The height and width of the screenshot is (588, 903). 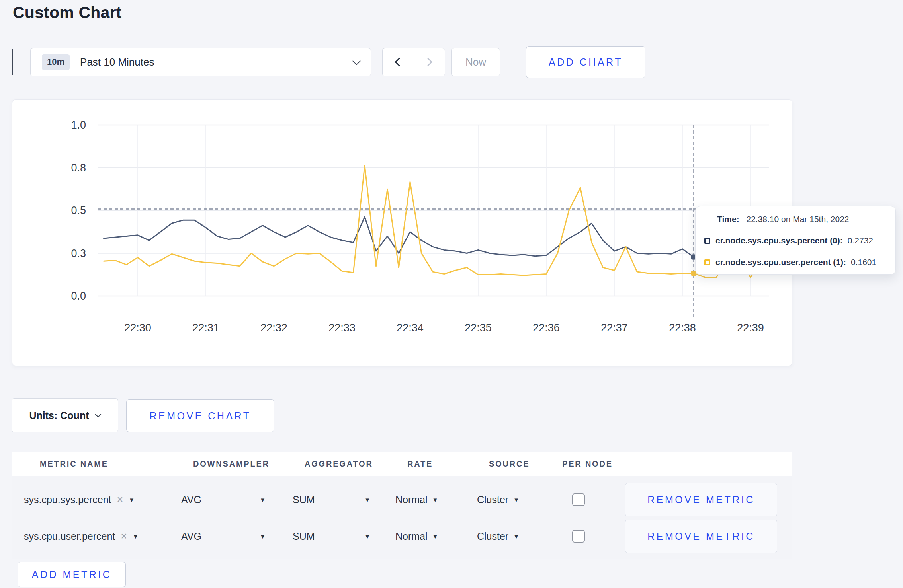 What do you see at coordinates (68, 500) in the screenshot?
I see `metric-name-value: sys.cpu.sys.percent` at bounding box center [68, 500].